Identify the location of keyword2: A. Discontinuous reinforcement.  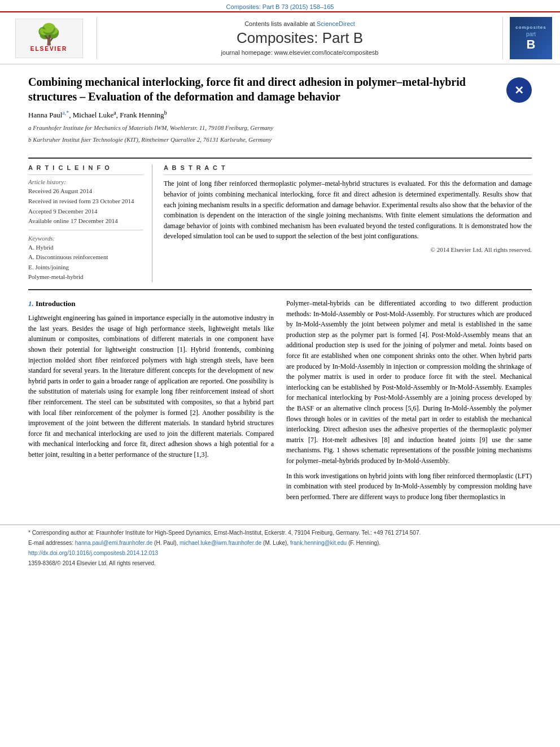
(86, 257).